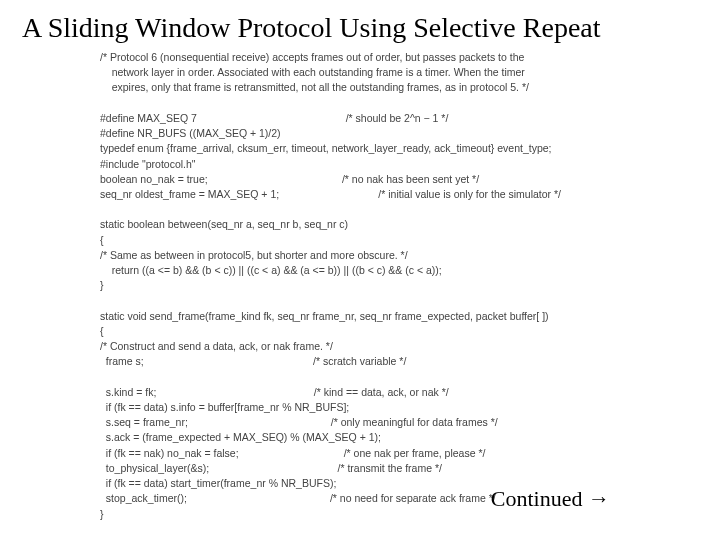 Image resolution: width=720 pixels, height=540 pixels. What do you see at coordinates (271, 468) in the screenshot?
I see `code-line: to_physical_layer(&s); /* transmit the f…` at bounding box center [271, 468].